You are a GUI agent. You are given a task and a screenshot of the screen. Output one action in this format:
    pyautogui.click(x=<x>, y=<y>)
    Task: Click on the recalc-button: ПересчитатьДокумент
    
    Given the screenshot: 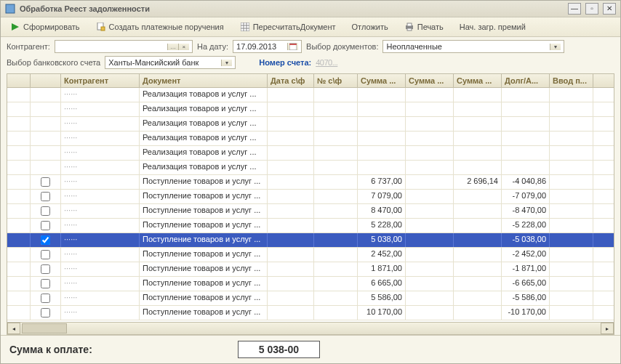 What is the action you would take?
    pyautogui.click(x=288, y=27)
    